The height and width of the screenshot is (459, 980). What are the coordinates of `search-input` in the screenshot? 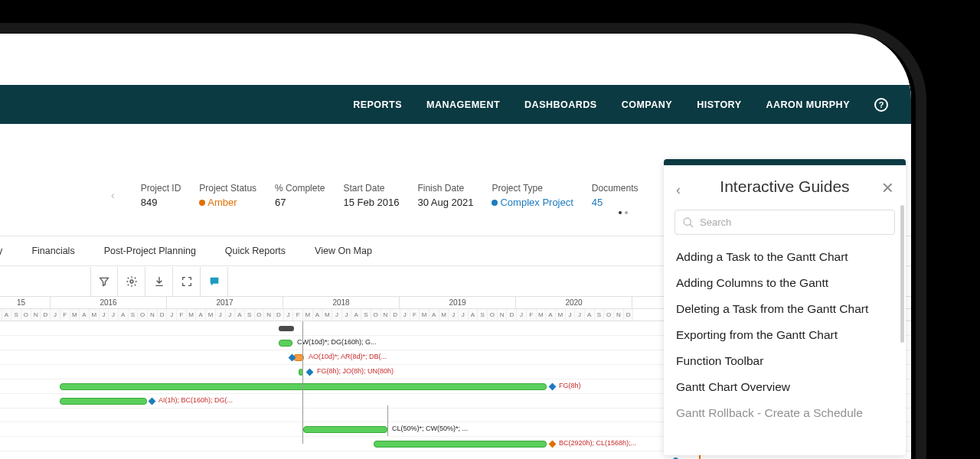 It's located at (785, 222).